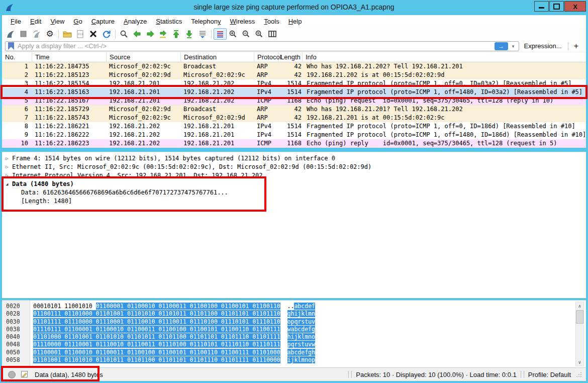  Describe the element at coordinates (294, 92) in the screenshot. I see `packet-row: 4 11:16:22.185163 192.168.21.201 192.168…` at that location.